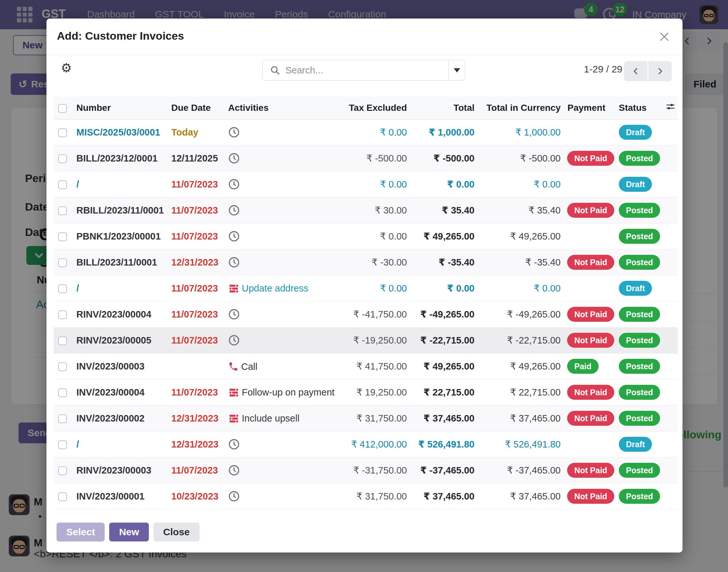 The height and width of the screenshot is (572, 728). Describe the element at coordinates (271, 418) in the screenshot. I see `activity-label: Include upsell` at that location.